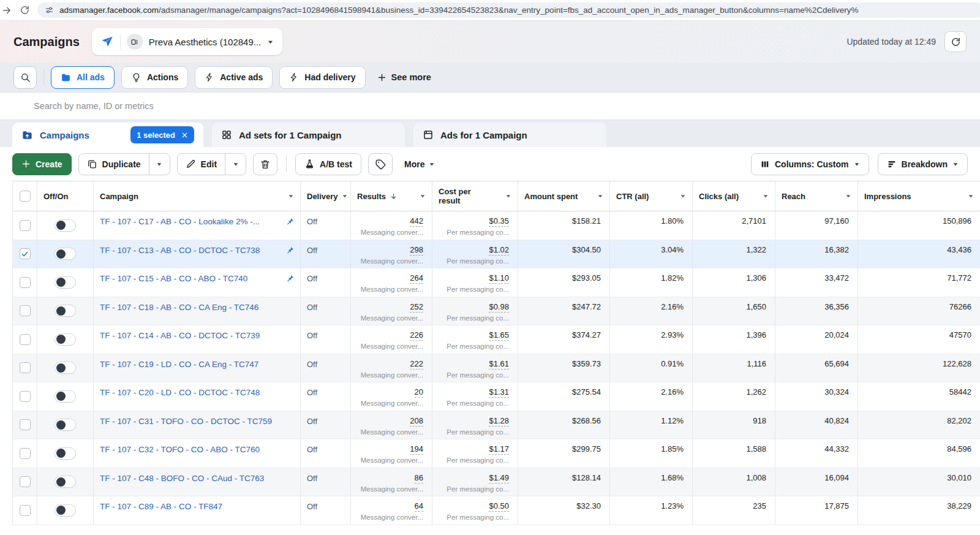 Image resolution: width=980 pixels, height=535 pixels. What do you see at coordinates (234, 77) in the screenshot?
I see `filter-chip-active-ads: Active ads` at bounding box center [234, 77].